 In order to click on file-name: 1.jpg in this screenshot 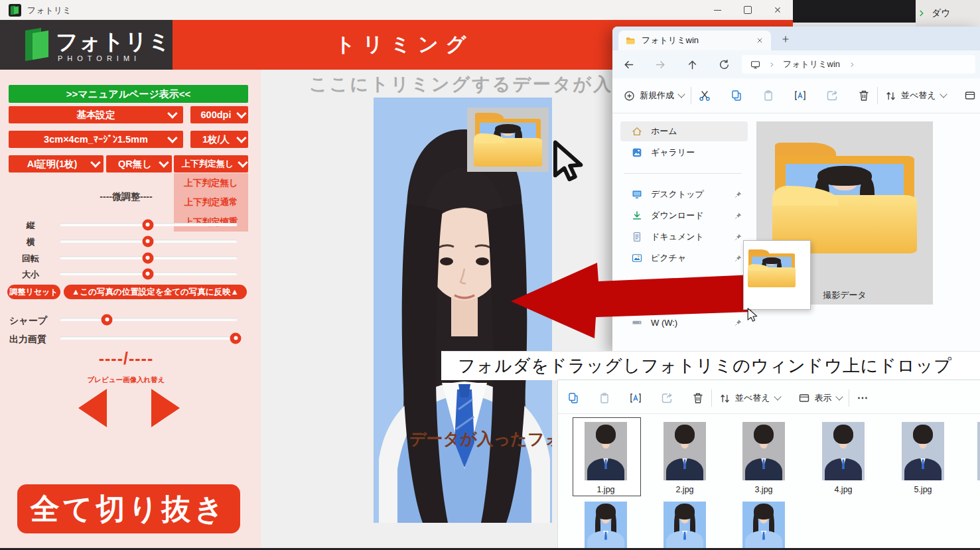, I will do `click(606, 490)`.